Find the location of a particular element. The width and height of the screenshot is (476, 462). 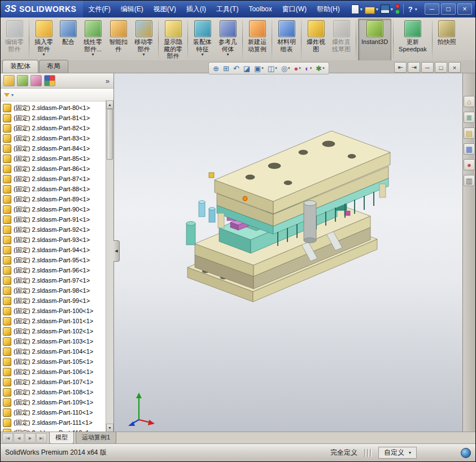

collapse-pane-right-button: ⇥ is located at coordinates (414, 68).